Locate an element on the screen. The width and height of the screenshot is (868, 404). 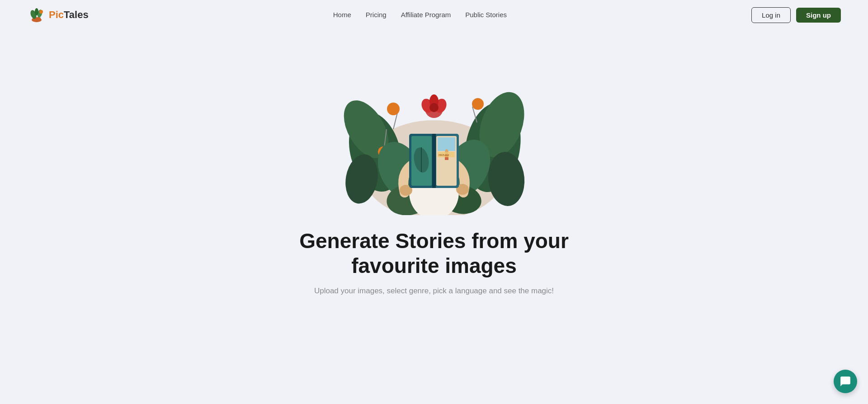
navbar: PicTales Home Pricing Affiliate Program … is located at coordinates (434, 15).